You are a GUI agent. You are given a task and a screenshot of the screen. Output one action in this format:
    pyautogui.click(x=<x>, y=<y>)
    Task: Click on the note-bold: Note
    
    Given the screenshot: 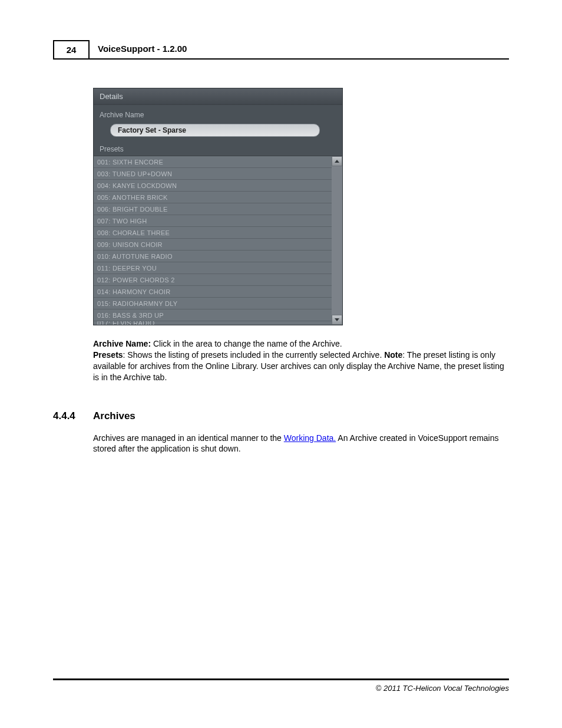 What is the action you would take?
    pyautogui.click(x=394, y=355)
    